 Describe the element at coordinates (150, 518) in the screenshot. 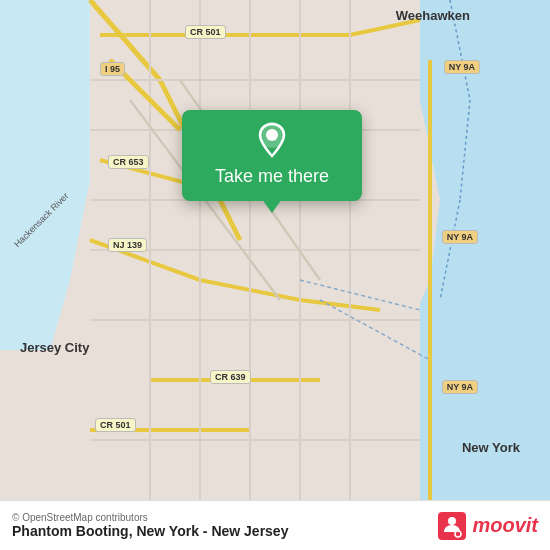

I see `map-attribution: © OpenStreetMap contributors` at that location.